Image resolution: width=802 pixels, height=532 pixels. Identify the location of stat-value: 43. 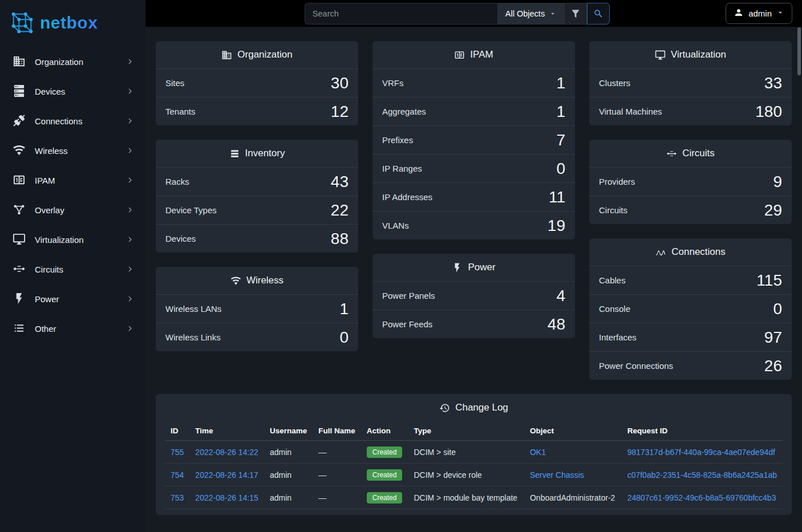
(340, 182).